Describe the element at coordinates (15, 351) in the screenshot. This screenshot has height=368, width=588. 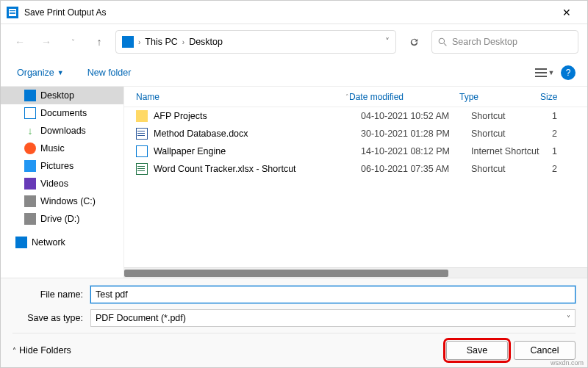
I see `chevron-up-icon: ˄` at that location.